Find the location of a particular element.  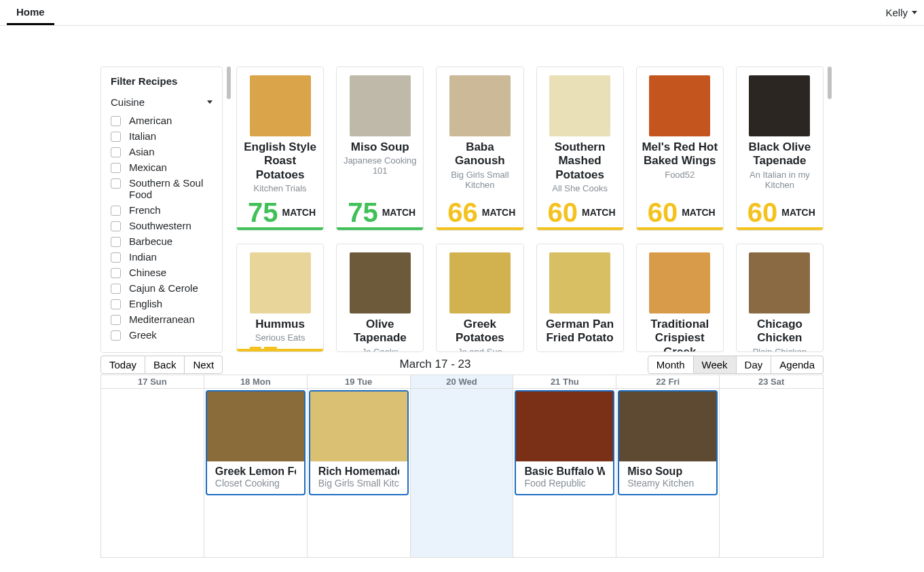

match-label: MATCH is located at coordinates (499, 212).